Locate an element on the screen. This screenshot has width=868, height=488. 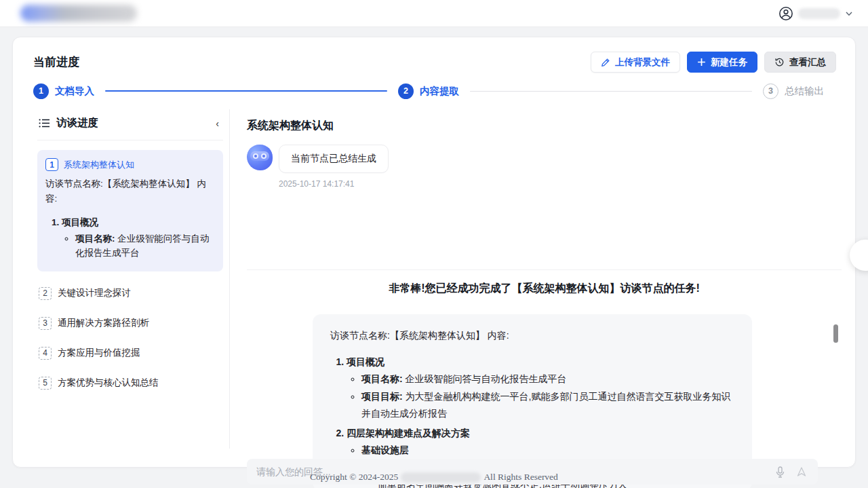
step-2-label: 内容提取 is located at coordinates (439, 91).